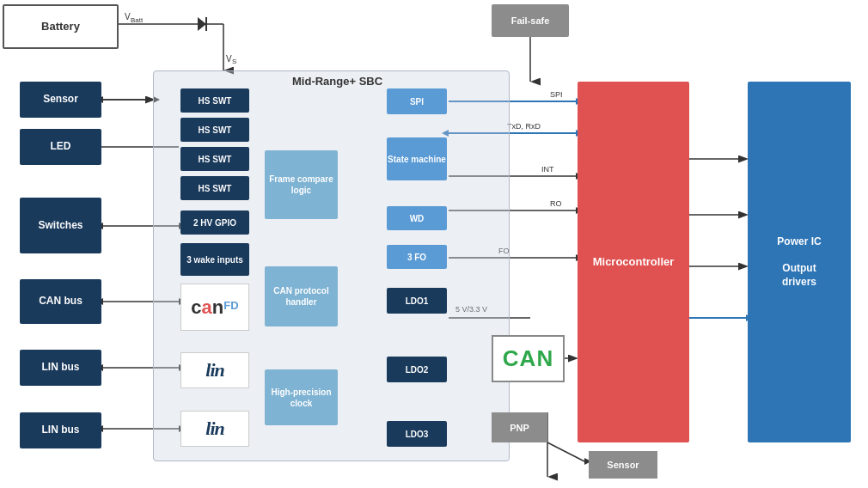 The width and height of the screenshot is (868, 488). Describe the element at coordinates (417, 434) in the screenshot. I see `ldo3-block: LDO3` at that location.